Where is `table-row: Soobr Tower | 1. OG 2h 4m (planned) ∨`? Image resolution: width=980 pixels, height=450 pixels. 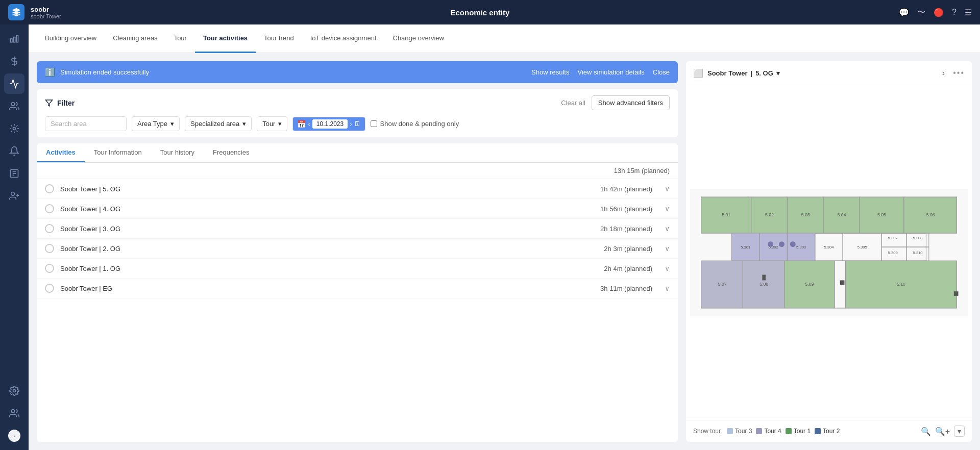
table-row: Soobr Tower | 1. OG 2h 4m (planned) ∨ is located at coordinates (357, 268).